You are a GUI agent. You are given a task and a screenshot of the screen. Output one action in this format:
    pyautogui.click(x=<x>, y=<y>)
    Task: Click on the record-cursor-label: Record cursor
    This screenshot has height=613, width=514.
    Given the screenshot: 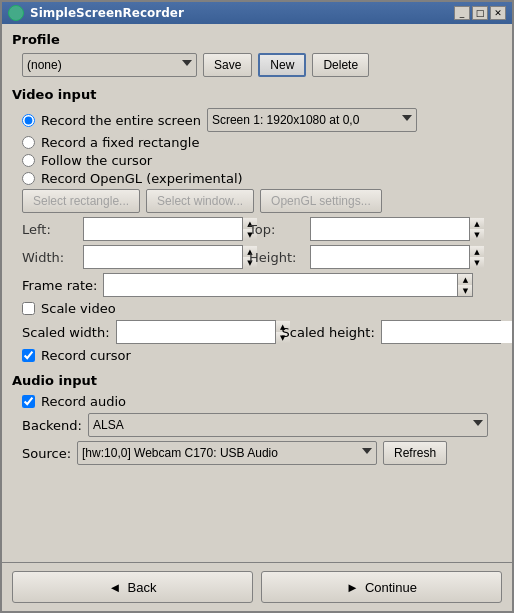 What is the action you would take?
    pyautogui.click(x=86, y=356)
    